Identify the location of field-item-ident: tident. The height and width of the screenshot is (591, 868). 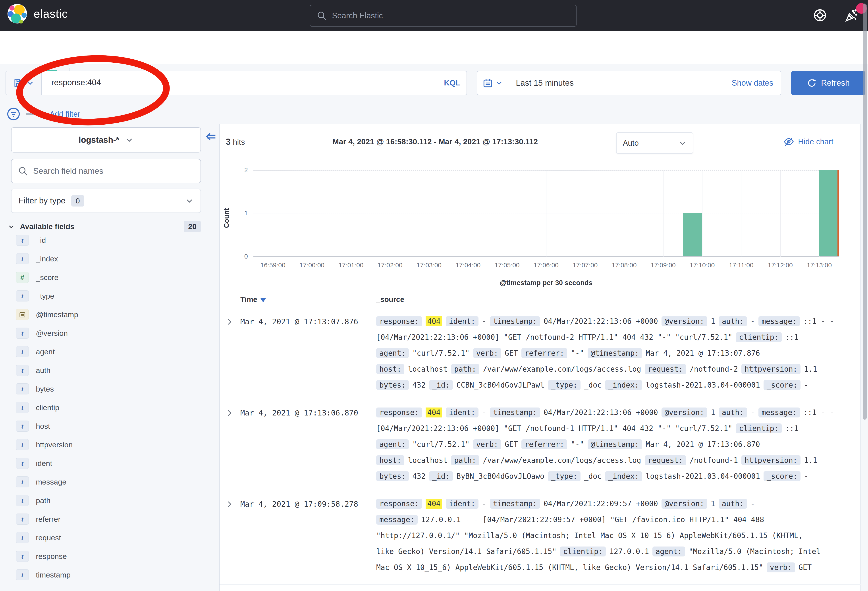
(34, 463).